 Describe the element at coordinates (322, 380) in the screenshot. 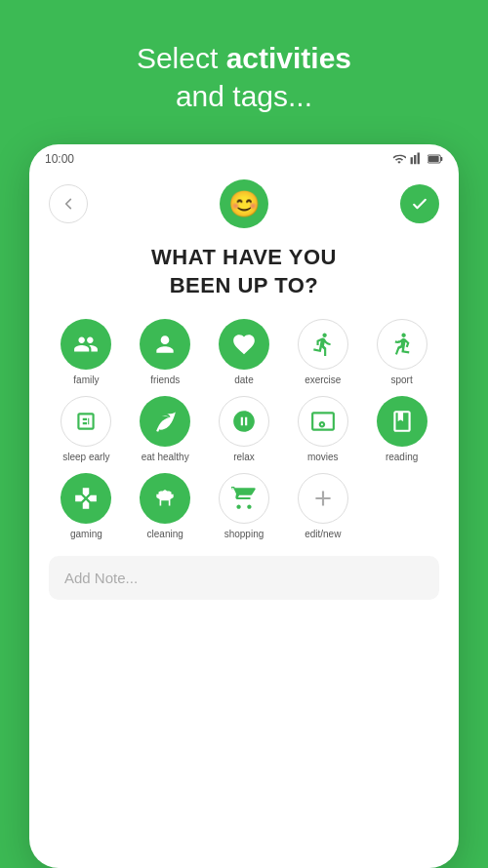

I see `activity-label-exercise: exercise` at that location.